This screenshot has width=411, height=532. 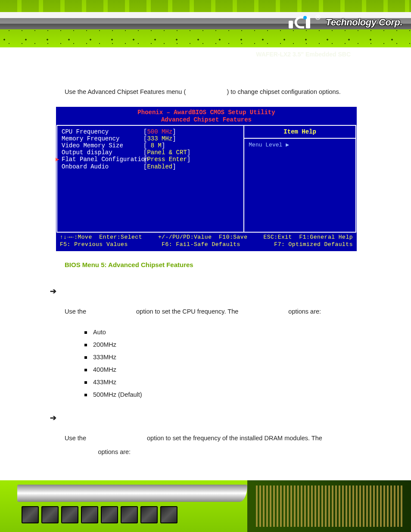 I want to click on section-number: 6.4, so click(x=70, y=72).